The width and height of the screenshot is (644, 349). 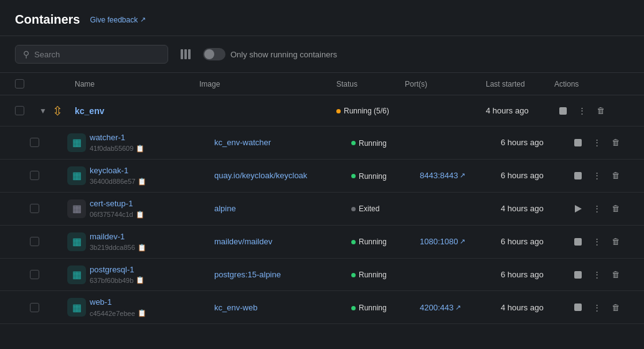 I want to click on group-checkbox-cell, so click(x=26, y=111).